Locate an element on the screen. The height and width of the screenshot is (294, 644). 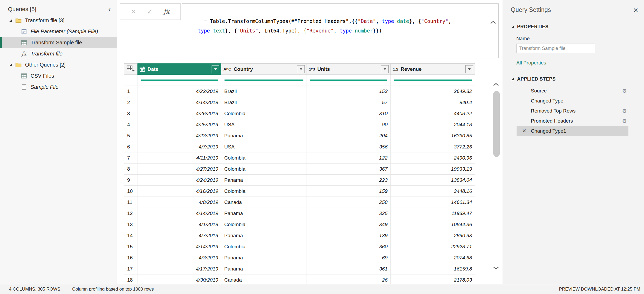
query-item: Transform Sample file is located at coordinates (58, 43).